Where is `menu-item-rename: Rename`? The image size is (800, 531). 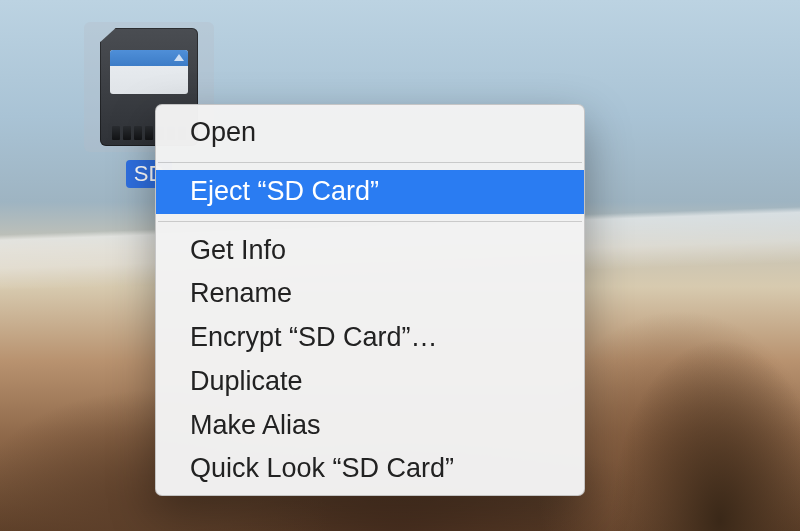 menu-item-rename: Rename is located at coordinates (370, 294).